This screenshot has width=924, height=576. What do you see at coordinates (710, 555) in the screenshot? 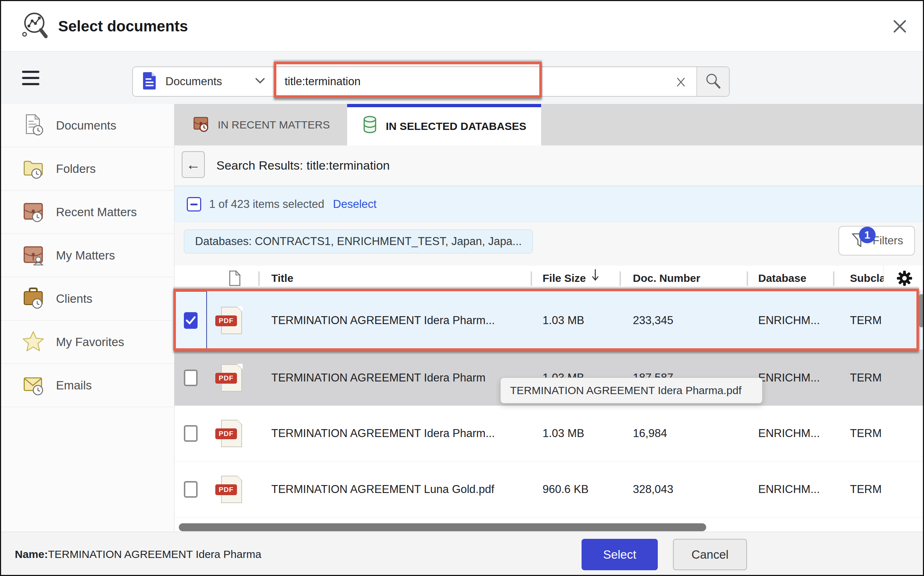
I see `cancel-button: Cancel` at bounding box center [710, 555].